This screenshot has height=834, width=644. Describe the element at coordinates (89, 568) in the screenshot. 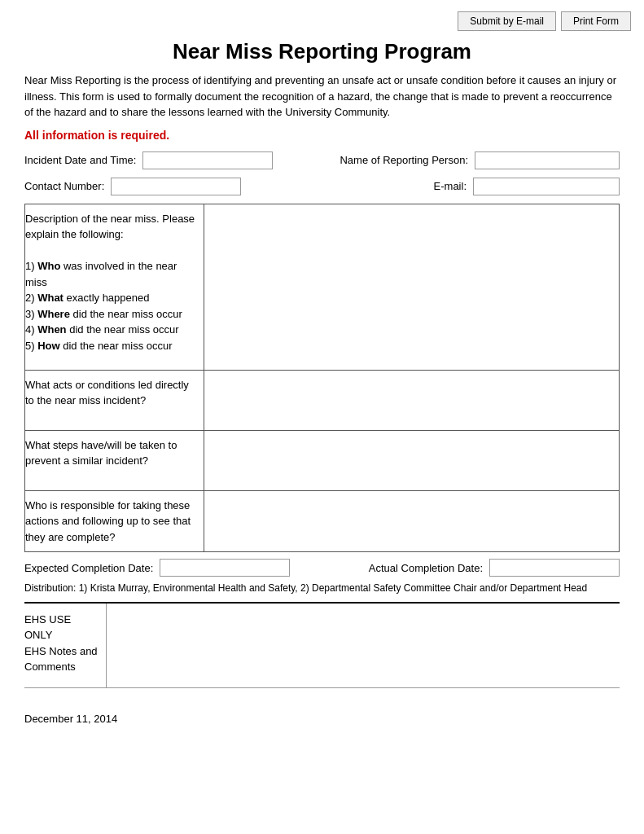

I see `expected-completion-label: Expected Completion Date:` at that location.